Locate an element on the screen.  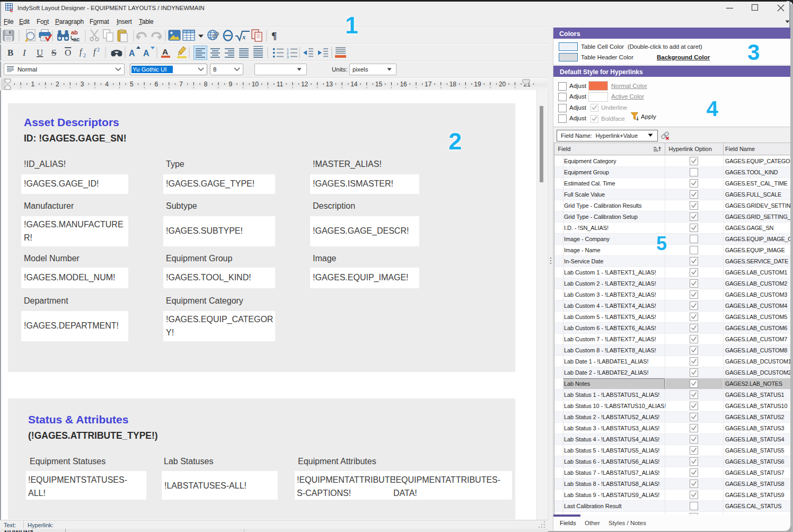
svg-text: 10 is located at coordinates (255, 84).